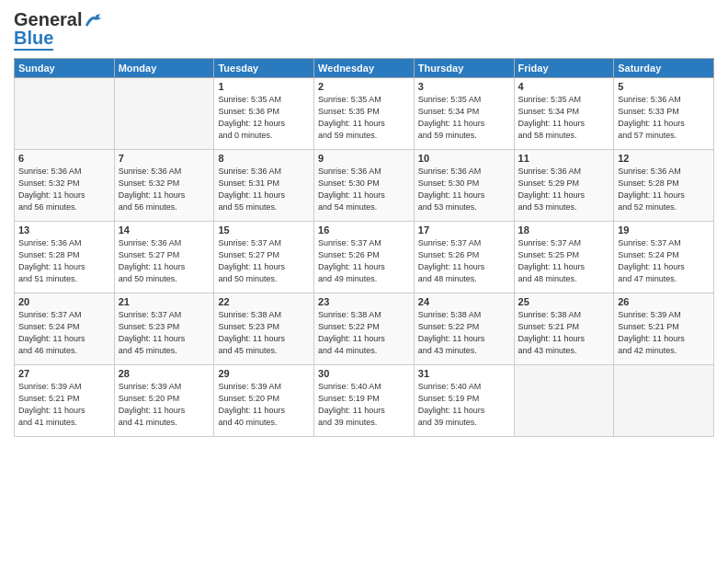 The image size is (728, 563). I want to click on calendar-cell: 18Sunrise: 5:37 AMSunset: 5:25 PMDayligh…, so click(564, 258).